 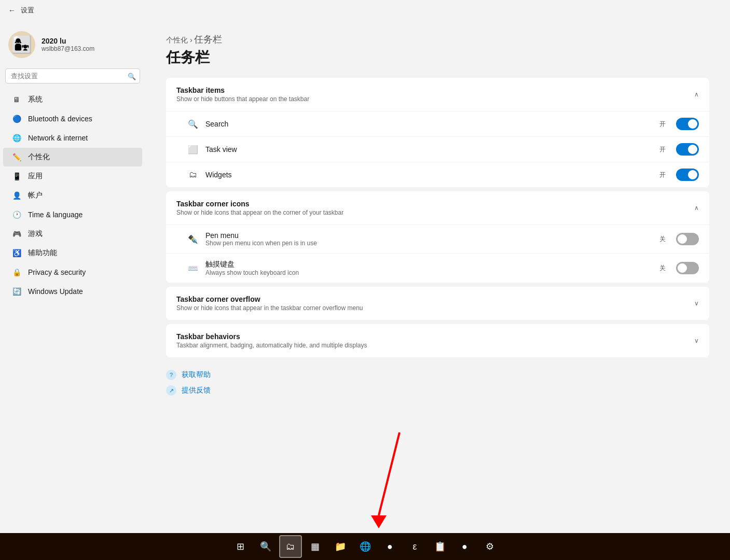 I want to click on taskbar-icon-folder: 📁, so click(x=340, y=547).